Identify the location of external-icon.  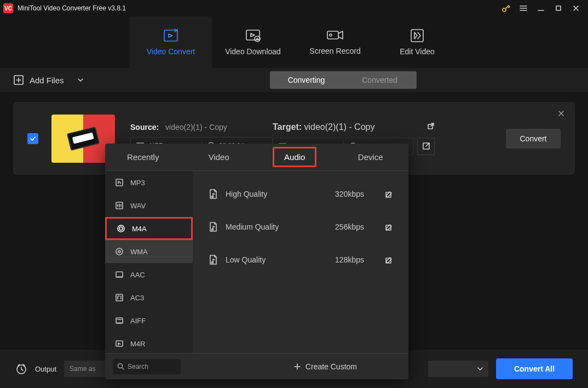
(431, 126).